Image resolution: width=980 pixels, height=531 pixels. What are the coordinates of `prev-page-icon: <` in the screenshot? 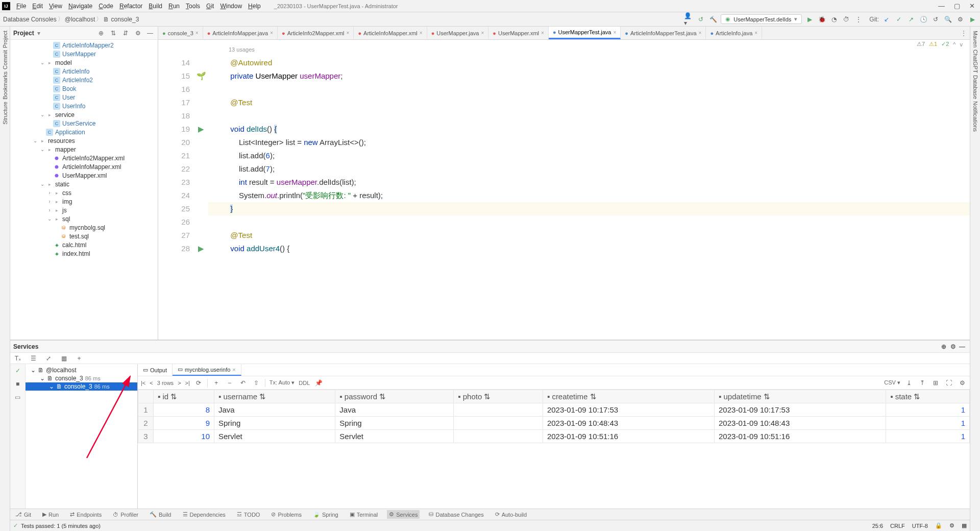 It's located at (151, 383).